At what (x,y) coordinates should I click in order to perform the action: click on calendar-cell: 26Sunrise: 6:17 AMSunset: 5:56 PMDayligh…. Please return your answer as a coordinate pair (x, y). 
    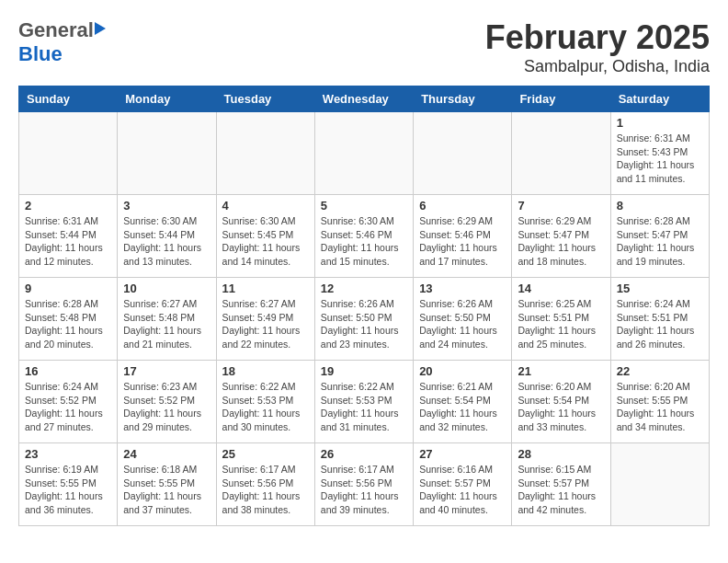
    Looking at the image, I should click on (364, 485).